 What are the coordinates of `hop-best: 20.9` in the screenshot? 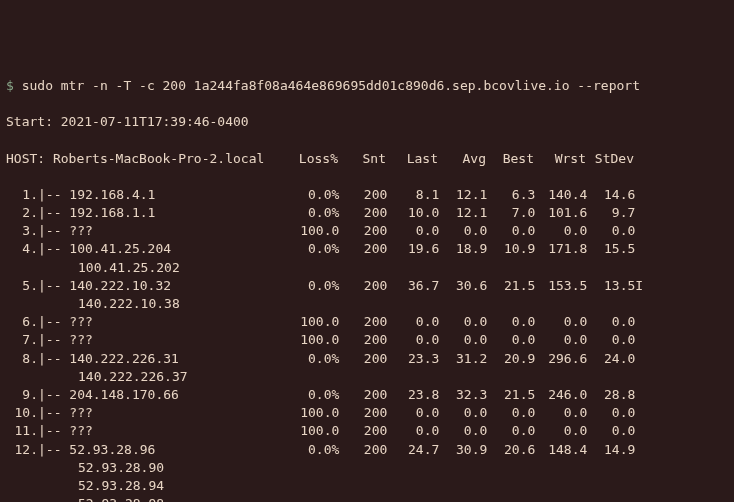 It's located at (511, 359).